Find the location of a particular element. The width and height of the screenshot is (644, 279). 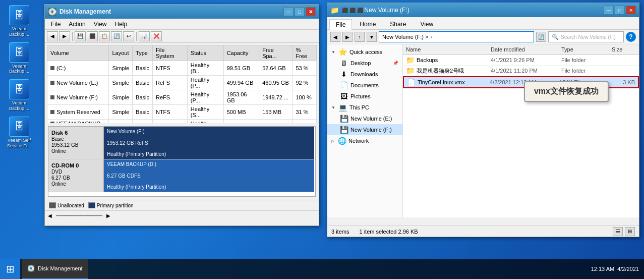

veeam1-label: Veeam Backup ... is located at coordinates (19, 32).